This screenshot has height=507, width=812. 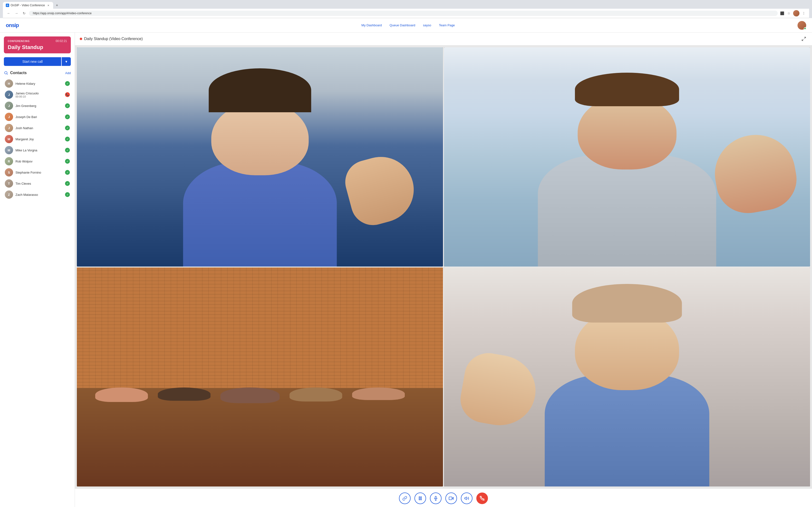 What do you see at coordinates (48, 5) in the screenshot?
I see `tab-close-button: ✕` at bounding box center [48, 5].